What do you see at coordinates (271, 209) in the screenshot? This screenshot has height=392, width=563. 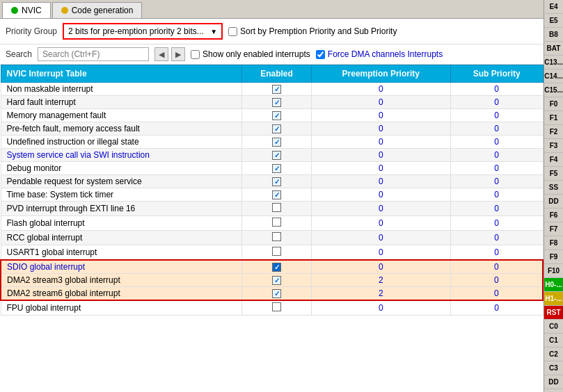 I see `table-row: PVD interrupt through EXTI line 1600` at bounding box center [271, 209].